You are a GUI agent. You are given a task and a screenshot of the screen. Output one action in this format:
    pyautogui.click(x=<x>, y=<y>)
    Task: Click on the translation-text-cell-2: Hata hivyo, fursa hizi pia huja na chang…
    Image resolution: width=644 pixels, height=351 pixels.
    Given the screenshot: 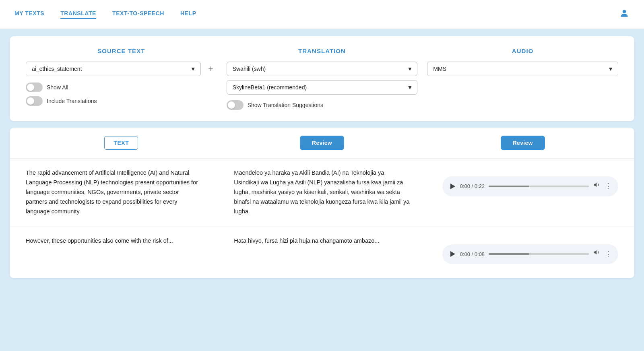 What is the action you would take?
    pyautogui.click(x=322, y=253)
    